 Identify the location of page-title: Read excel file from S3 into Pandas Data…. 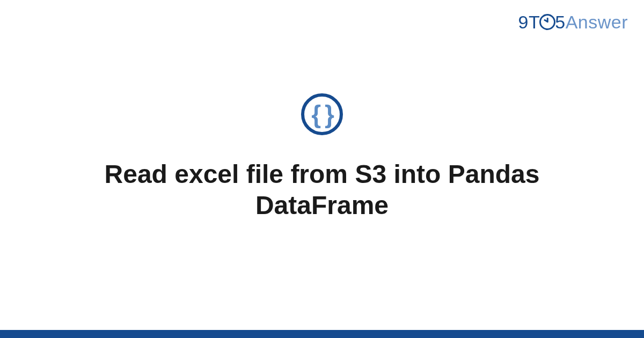
(322, 190).